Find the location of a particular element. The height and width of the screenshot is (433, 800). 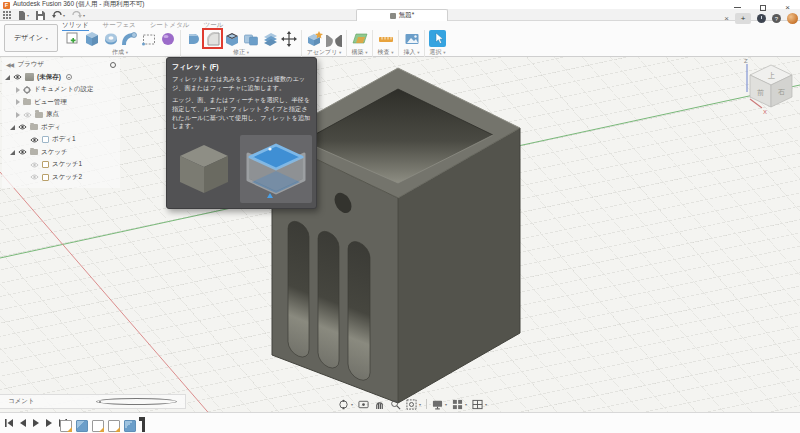

extrude-icon is located at coordinates (92, 38).